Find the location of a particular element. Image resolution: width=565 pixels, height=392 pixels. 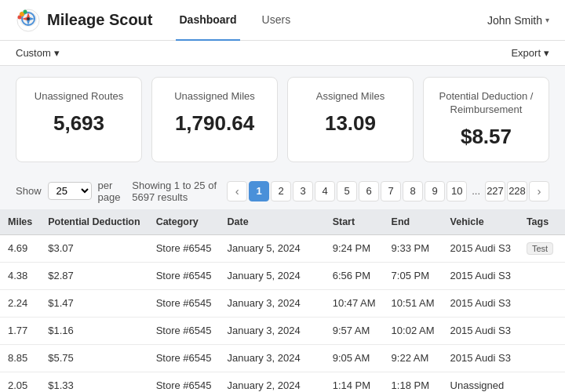

stat-unassigned-routes-label: Unassigned Routes is located at coordinates (78, 97).